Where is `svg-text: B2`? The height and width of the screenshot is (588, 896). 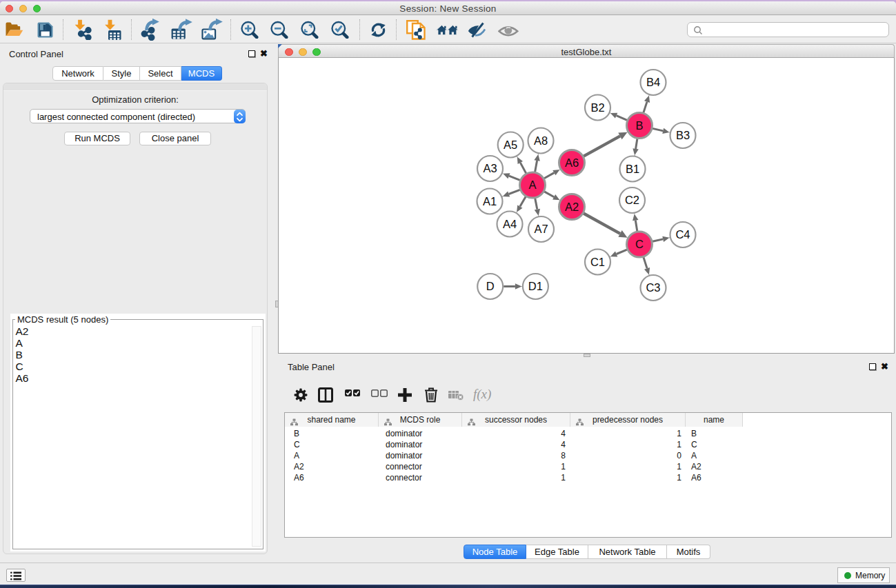 svg-text: B2 is located at coordinates (597, 108).